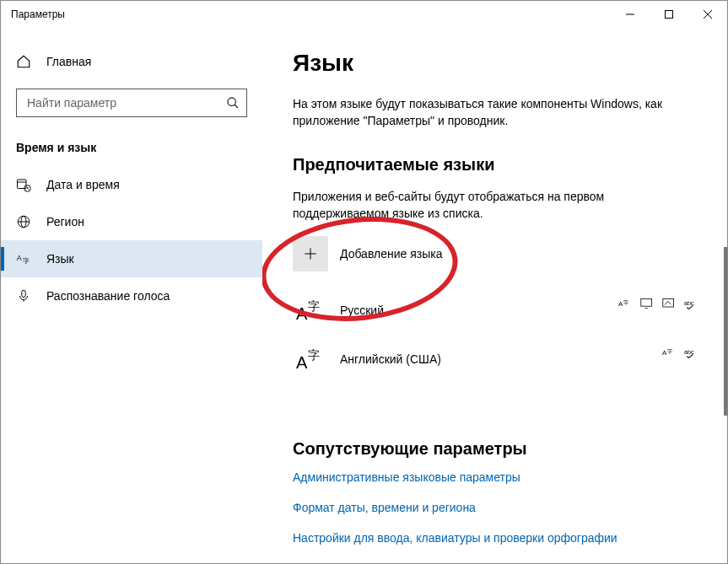 Image resolution: width=728 pixels, height=564 pixels. What do you see at coordinates (495, 254) in the screenshot?
I see `add-language-button: Добавление языка` at bounding box center [495, 254].